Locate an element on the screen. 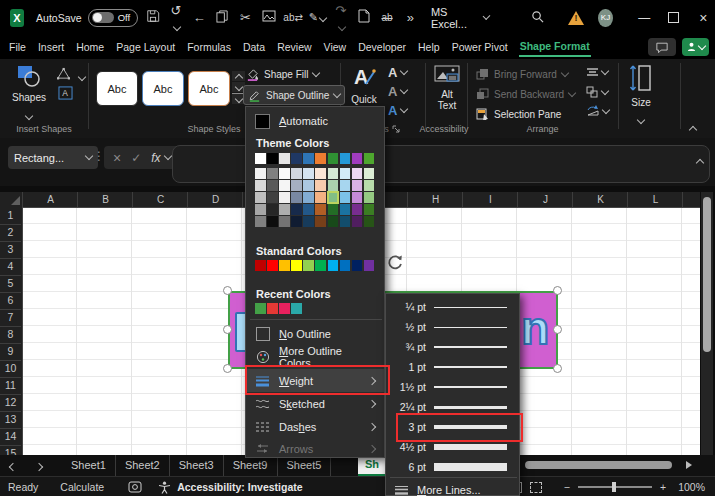  translate-icon: ab⇄ is located at coordinates (293, 18).